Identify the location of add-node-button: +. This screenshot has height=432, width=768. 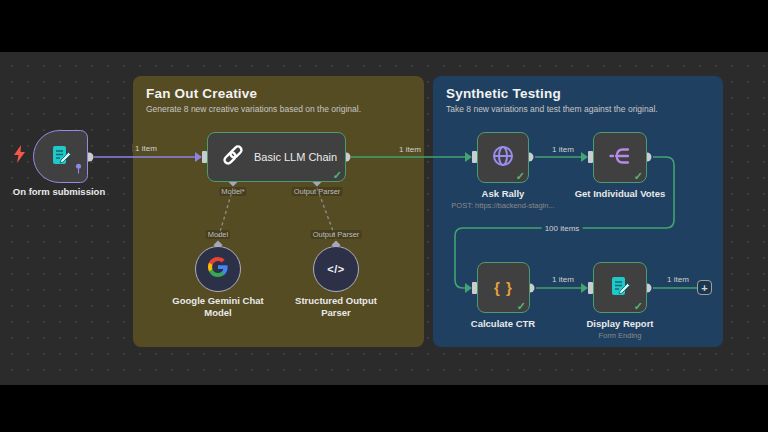
(704, 288).